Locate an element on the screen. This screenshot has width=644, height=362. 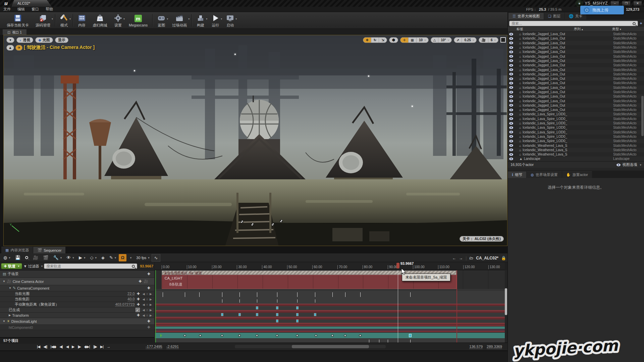
move-tool-button: ✥ is located at coordinates (367, 40).